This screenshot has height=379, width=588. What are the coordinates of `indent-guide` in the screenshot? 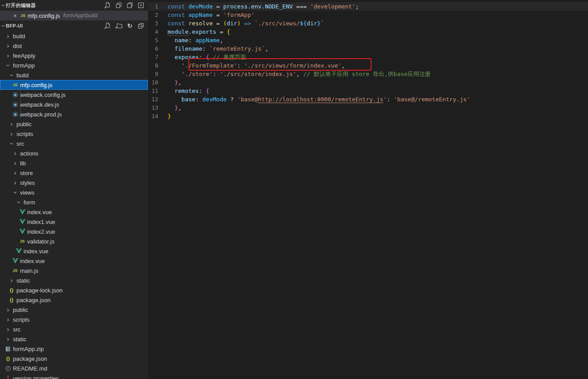 It's located at (20, 100).